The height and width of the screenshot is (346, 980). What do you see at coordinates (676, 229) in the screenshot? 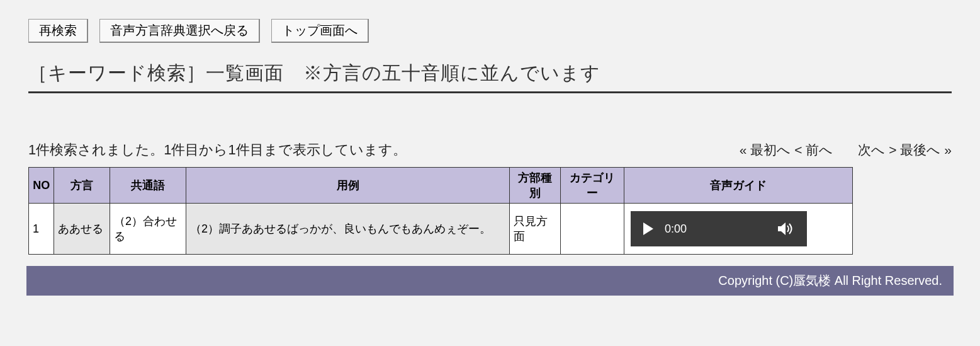
I see `audio-time: 0:00` at bounding box center [676, 229].